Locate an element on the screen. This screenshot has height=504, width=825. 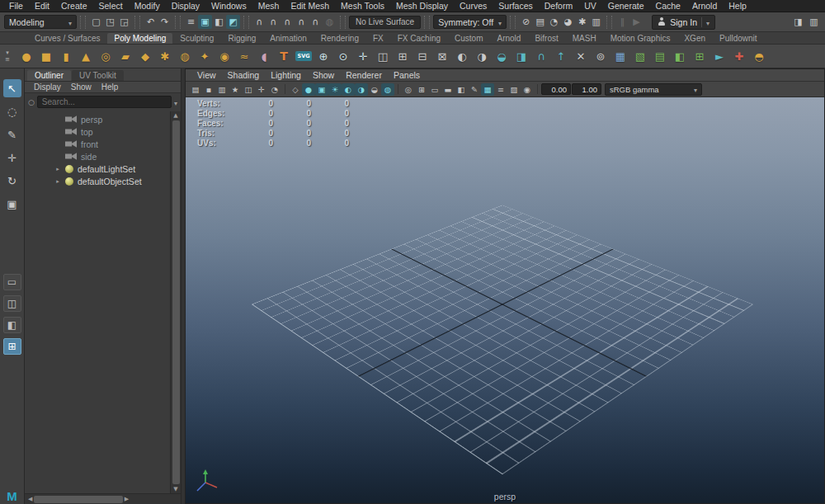
open-scene-icon: ◳ is located at coordinates (111, 21).